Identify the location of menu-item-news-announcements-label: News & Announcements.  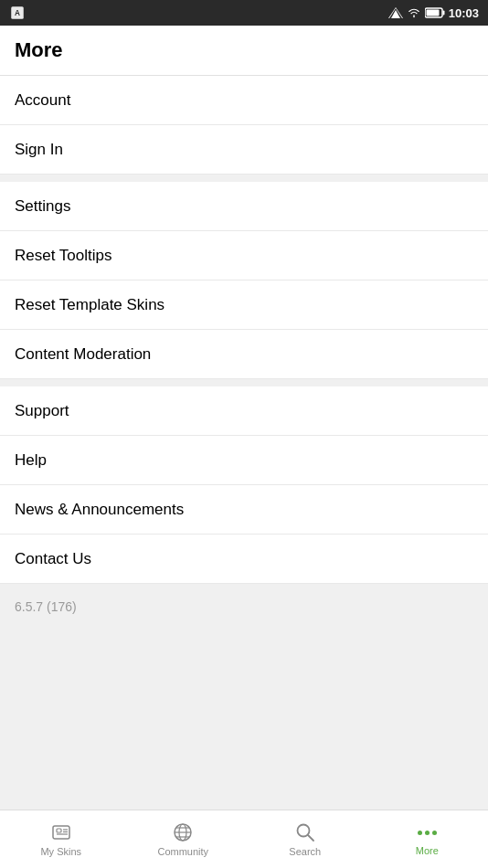
(99, 510).